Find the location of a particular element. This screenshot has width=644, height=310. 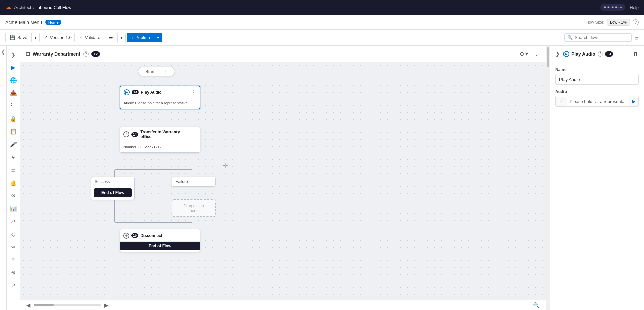

flow-size-value: Low - 1% is located at coordinates (618, 22).